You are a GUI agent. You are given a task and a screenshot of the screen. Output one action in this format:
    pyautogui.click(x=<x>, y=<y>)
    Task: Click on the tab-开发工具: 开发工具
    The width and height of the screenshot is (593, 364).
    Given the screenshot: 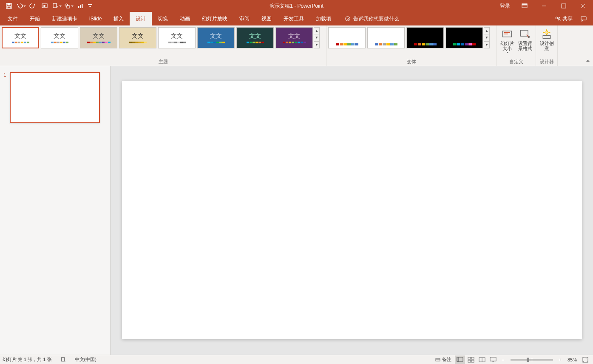 What is the action you would take?
    pyautogui.click(x=294, y=19)
    